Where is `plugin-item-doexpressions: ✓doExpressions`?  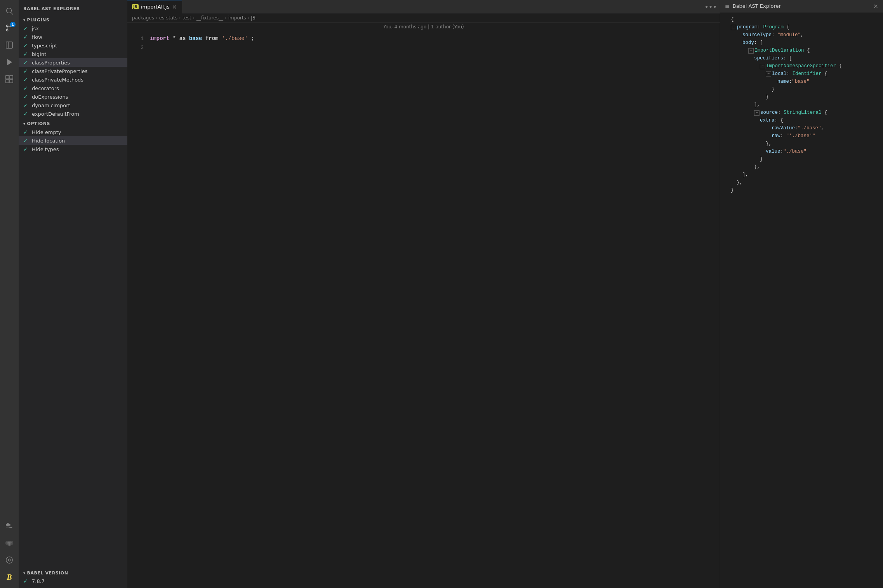
plugin-item-doexpressions: ✓doExpressions is located at coordinates (73, 97).